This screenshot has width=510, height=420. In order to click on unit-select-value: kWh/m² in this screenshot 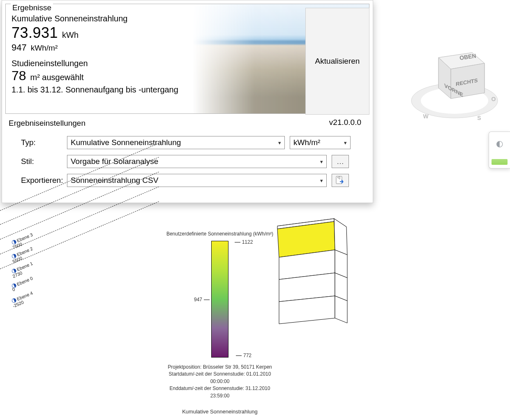, I will do `click(307, 143)`.